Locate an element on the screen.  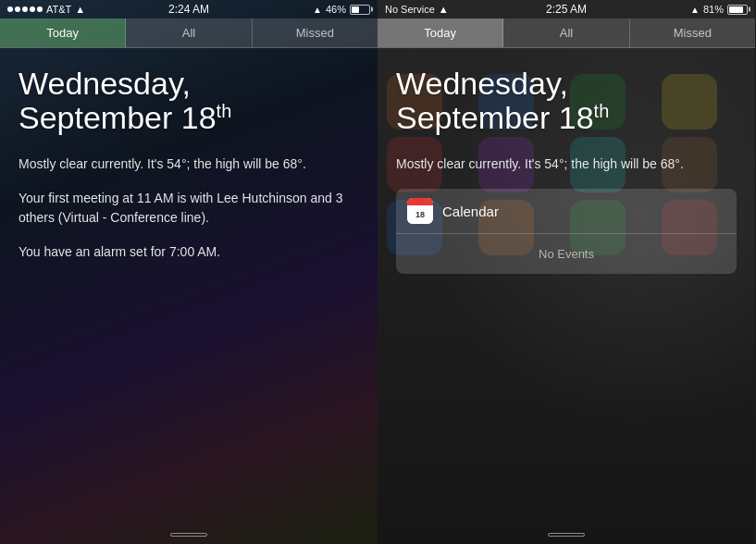
time-left: 2:24 AM is located at coordinates (189, 9).